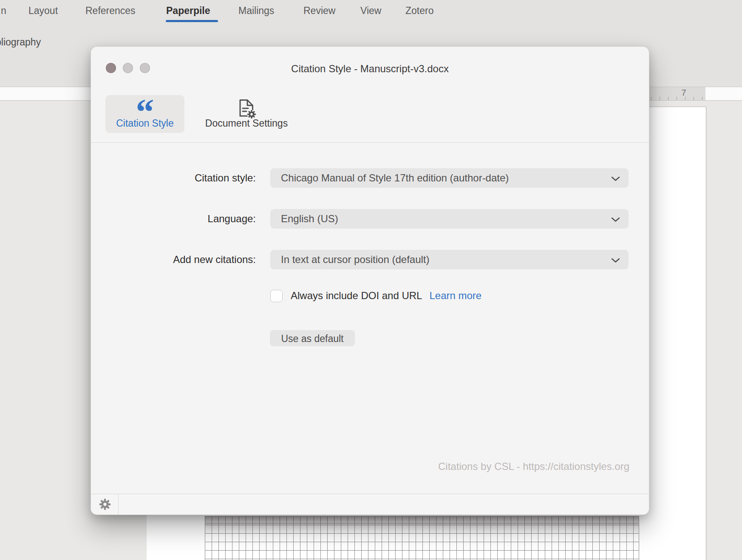 The height and width of the screenshot is (560, 742). What do you see at coordinates (178, 219) in the screenshot?
I see `language-label: Language:` at bounding box center [178, 219].